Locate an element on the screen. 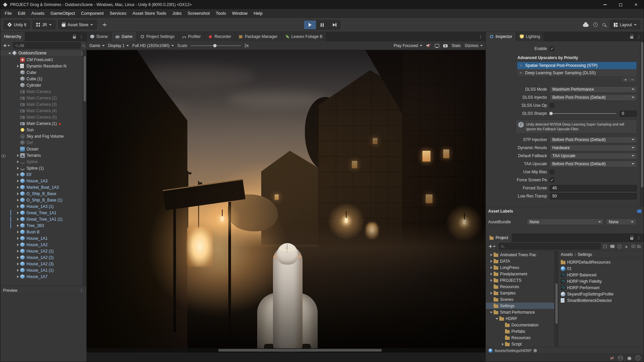  hierarchy-item: Main Camera is located at coordinates (43, 91).